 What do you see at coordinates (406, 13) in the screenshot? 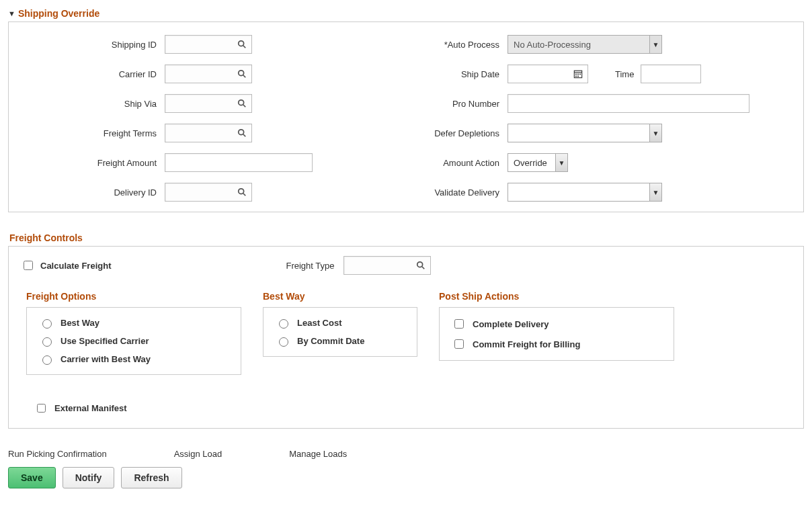
I see `shipping-override-header: ▼ Shipping Override` at bounding box center [406, 13].